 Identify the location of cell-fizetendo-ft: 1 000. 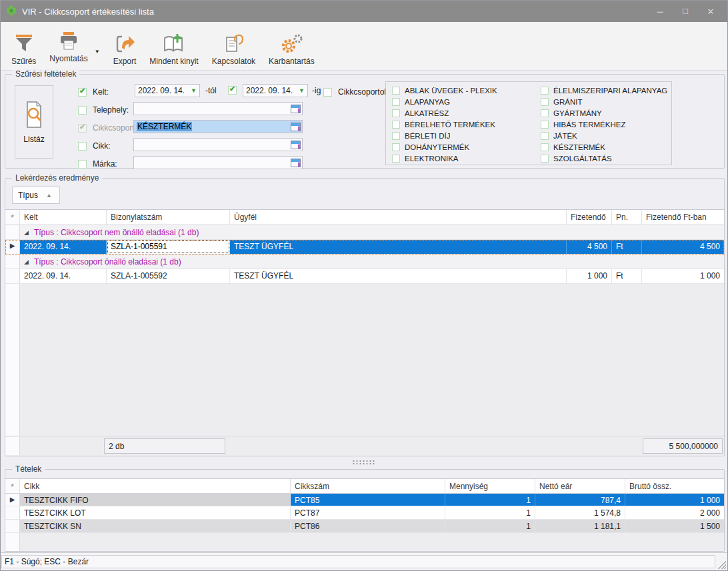
(683, 276).